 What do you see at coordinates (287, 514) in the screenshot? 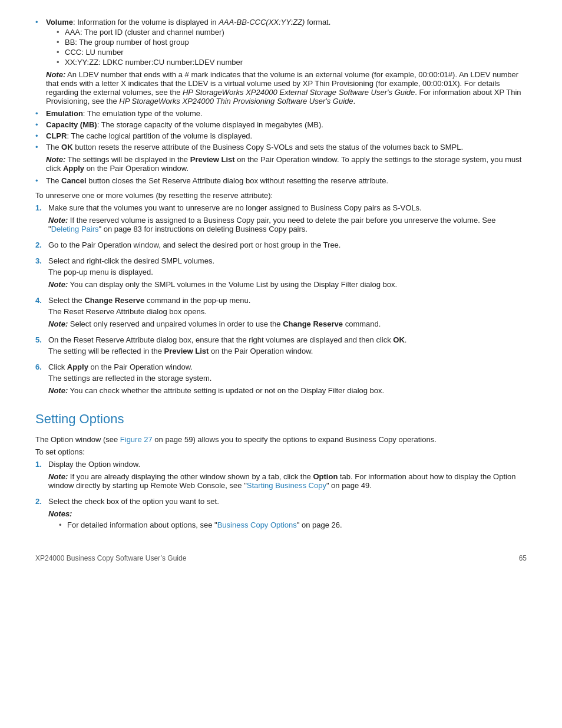
I see `set-step-2-notes-label: Notes:` at bounding box center [287, 514].